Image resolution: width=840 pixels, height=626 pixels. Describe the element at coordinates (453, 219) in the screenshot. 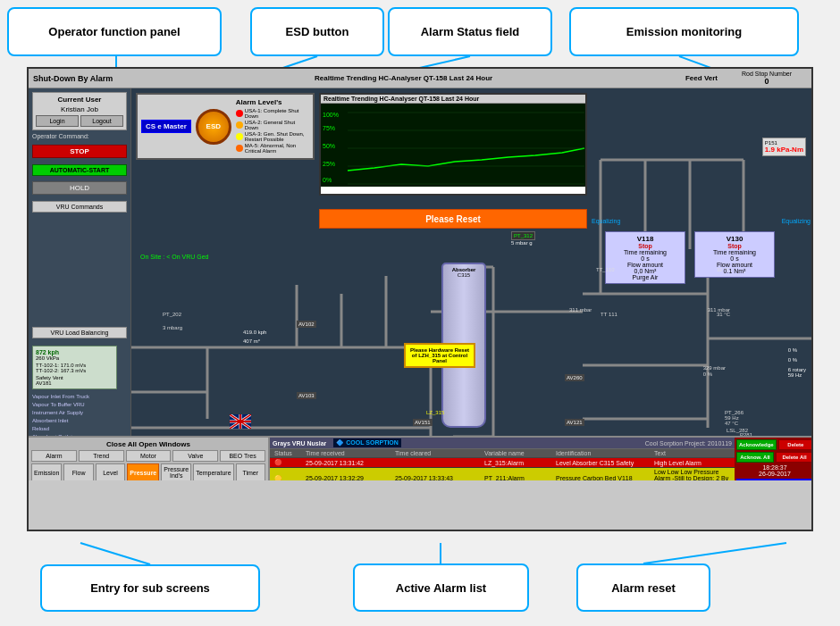

I see `please-reset-banner: Please Reset` at that location.